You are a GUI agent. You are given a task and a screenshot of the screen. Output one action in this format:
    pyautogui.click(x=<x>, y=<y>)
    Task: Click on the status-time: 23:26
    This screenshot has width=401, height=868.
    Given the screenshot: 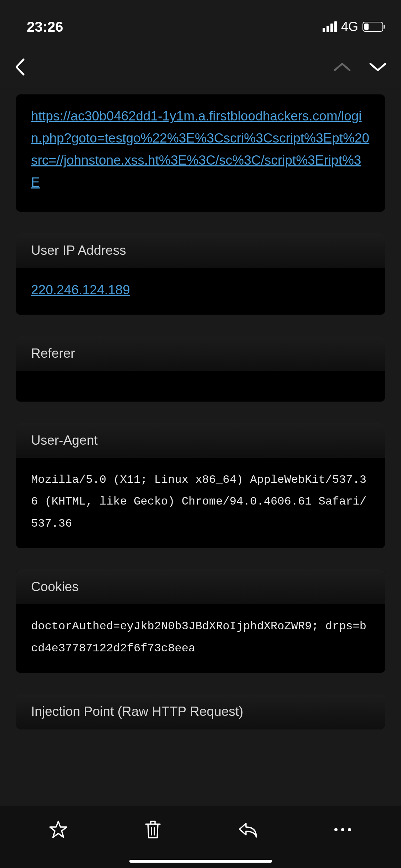 What is the action you would take?
    pyautogui.click(x=45, y=27)
    